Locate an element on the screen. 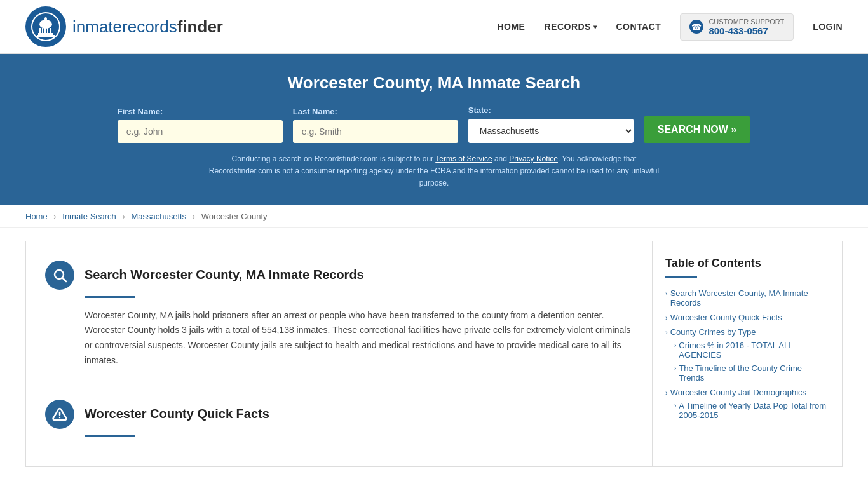 This screenshot has height=488, width=868. toc-sub-3: › Crimes % in 2016 - TOTAL ALL AGENCIES … is located at coordinates (747, 362).